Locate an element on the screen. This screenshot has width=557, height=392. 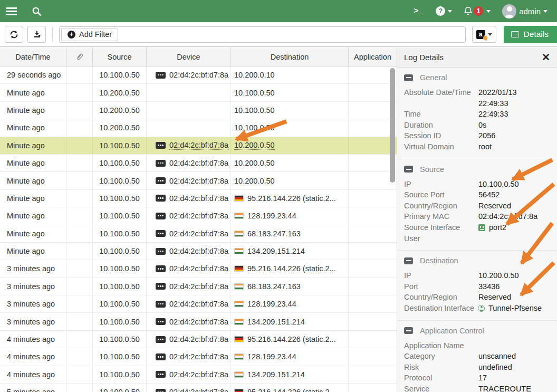
table-row: Minute ago10.100.0.5002:d4:2c:bf:d7:8a12… is located at coordinates (198, 216).